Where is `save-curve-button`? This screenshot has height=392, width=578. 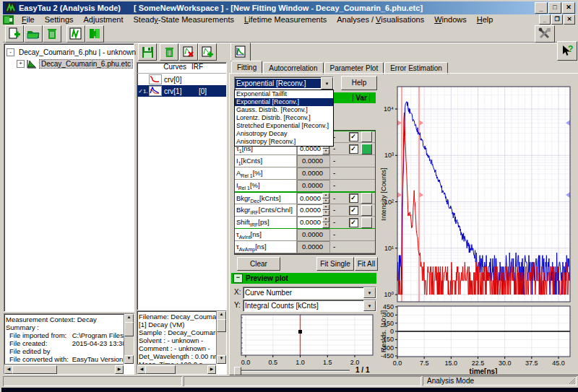 save-curve-button is located at coordinates (147, 52).